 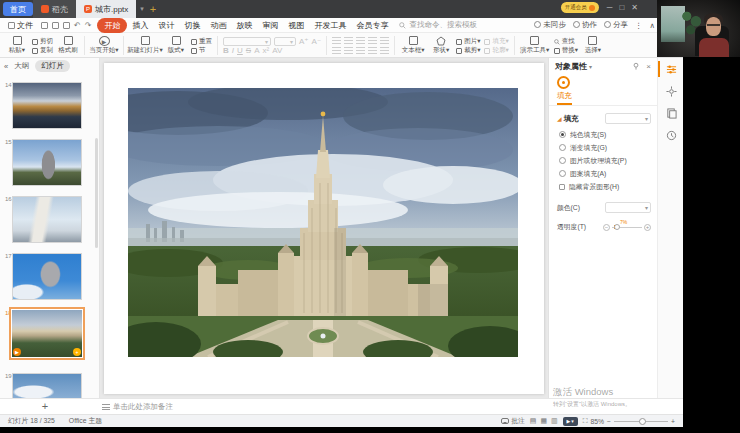 I want to click on thumbnail-scrollbar, so click(x=96, y=193).